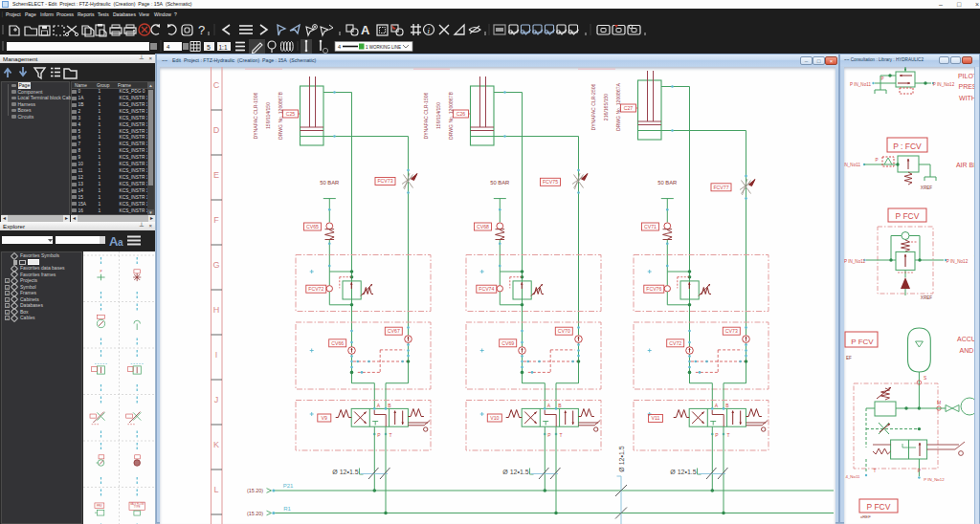 This screenshot has height=524, width=980. What do you see at coordinates (216, 265) in the screenshot?
I see `svg-text: G` at bounding box center [216, 265].